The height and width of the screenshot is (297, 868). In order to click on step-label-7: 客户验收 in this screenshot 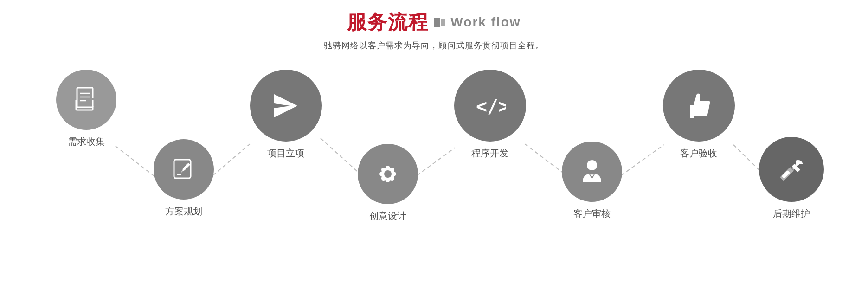, I will do `click(699, 153)`.